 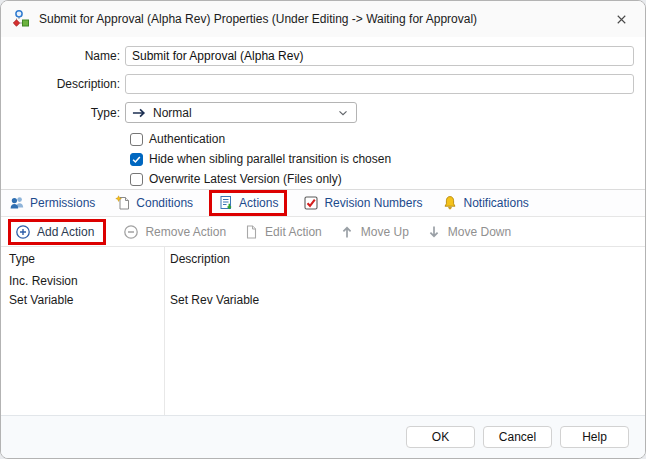 What do you see at coordinates (174, 232) in the screenshot?
I see `remove-action-button: Remove Action` at bounding box center [174, 232].